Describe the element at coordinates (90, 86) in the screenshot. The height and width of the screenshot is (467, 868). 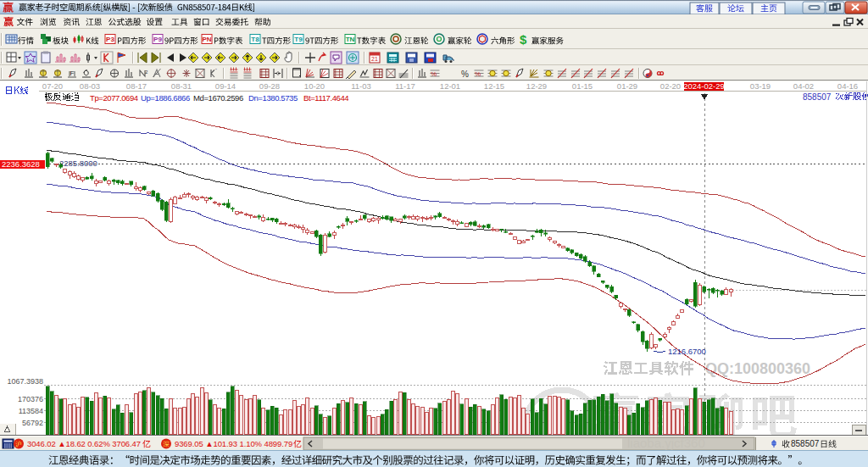
I see `svg-text: 08-03` at that location.